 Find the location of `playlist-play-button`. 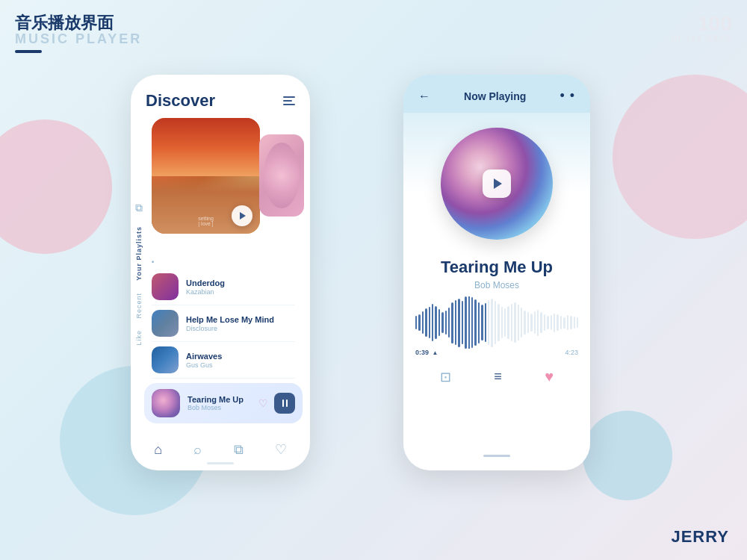

playlist-play-button is located at coordinates (242, 216).